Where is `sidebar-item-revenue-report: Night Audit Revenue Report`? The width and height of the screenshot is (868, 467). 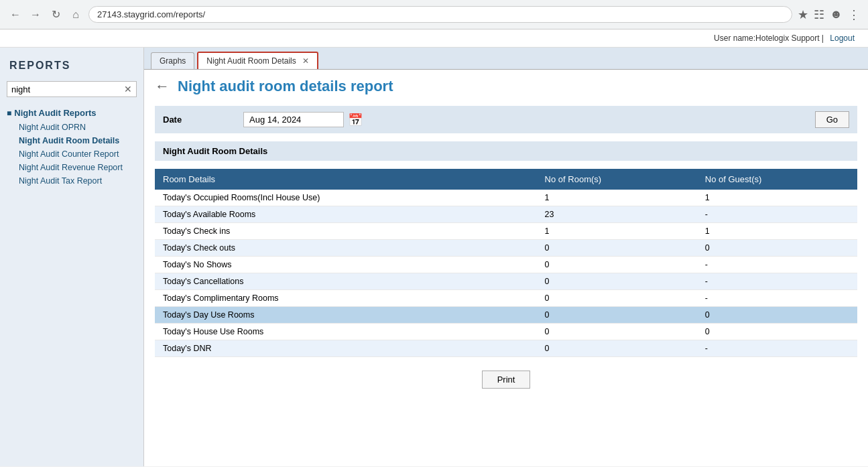 sidebar-item-revenue-report: Night Audit Revenue Report is located at coordinates (72, 168).